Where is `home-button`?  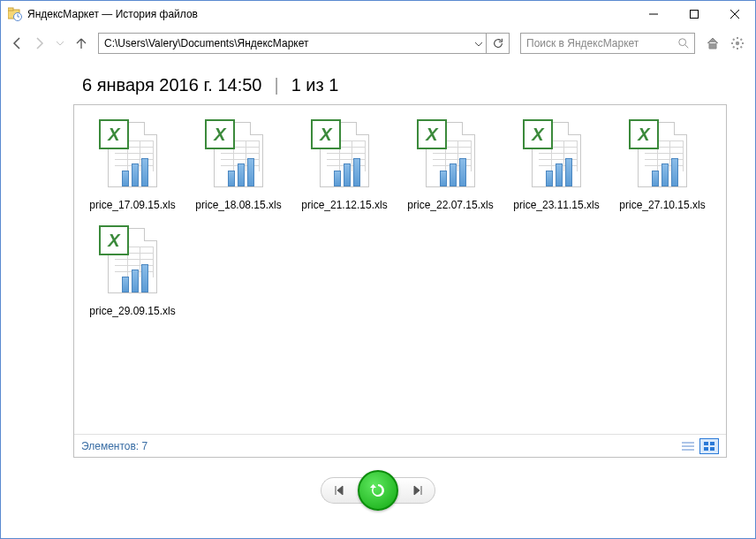 home-button is located at coordinates (713, 43).